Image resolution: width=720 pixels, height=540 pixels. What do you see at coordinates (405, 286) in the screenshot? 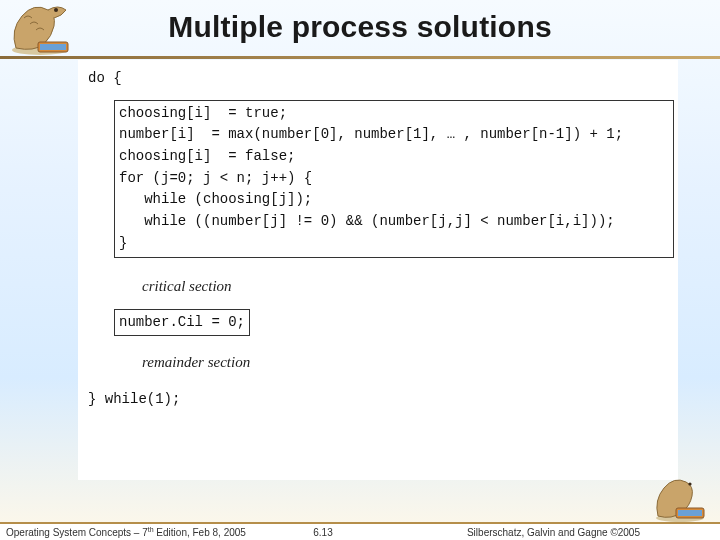
I see `critical-section-label: critical section` at bounding box center [405, 286].